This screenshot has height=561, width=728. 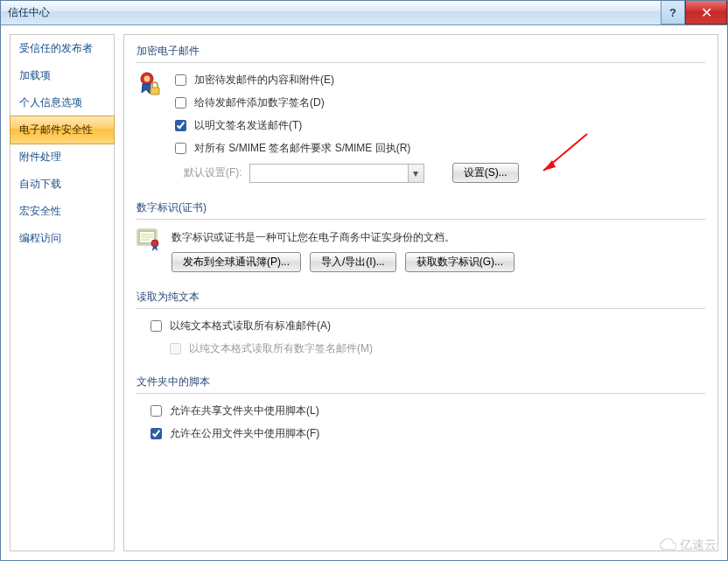 I want to click on opt-scripts-public: 允许在公用文件夹中使用脚本(F), so click(x=426, y=434).